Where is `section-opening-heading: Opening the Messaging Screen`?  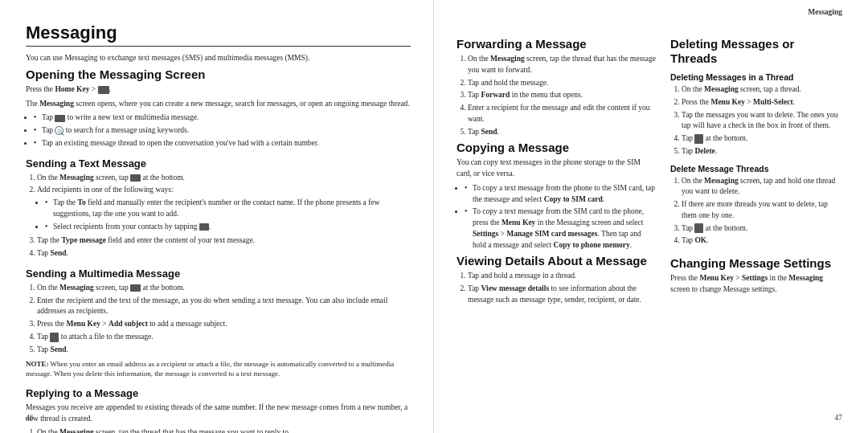 section-opening-heading: Opening the Messaging Screen is located at coordinates (219, 74).